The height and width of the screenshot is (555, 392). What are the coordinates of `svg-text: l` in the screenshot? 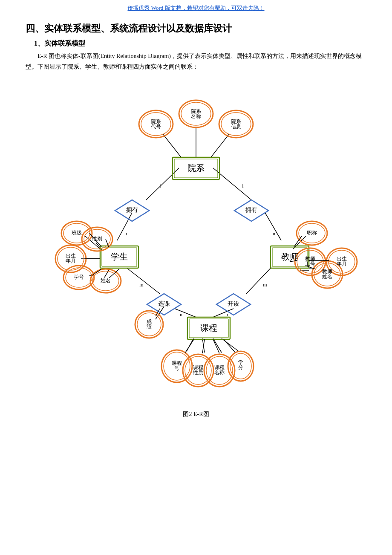 It's located at (243, 186).